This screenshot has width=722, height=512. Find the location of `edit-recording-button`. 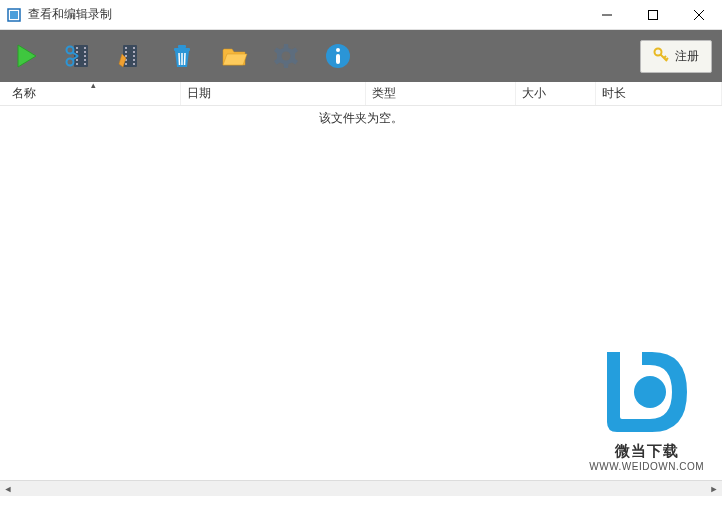

edit-recording-button is located at coordinates (130, 56).